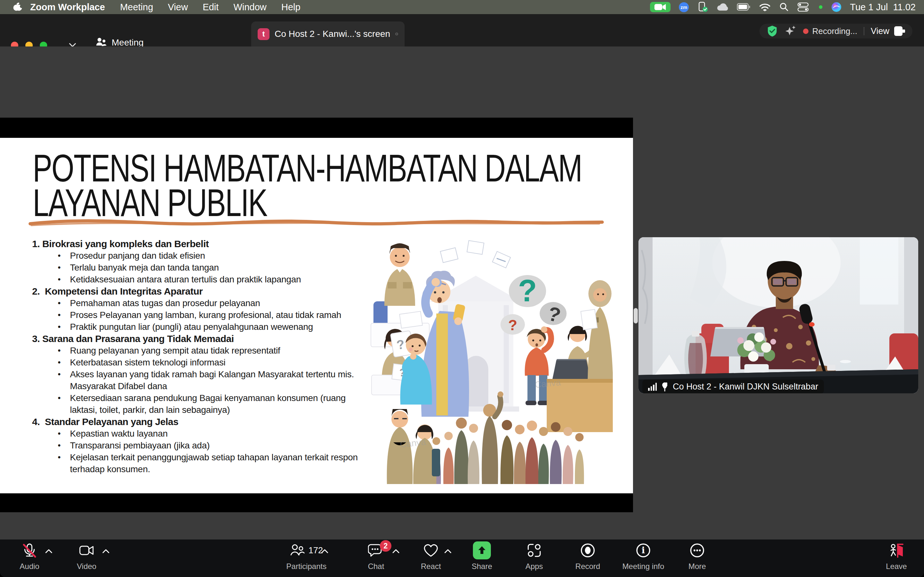 Image resolution: width=924 pixels, height=577 pixels. Describe the element at coordinates (297, 550) in the screenshot. I see `participants-people-icon` at that location.